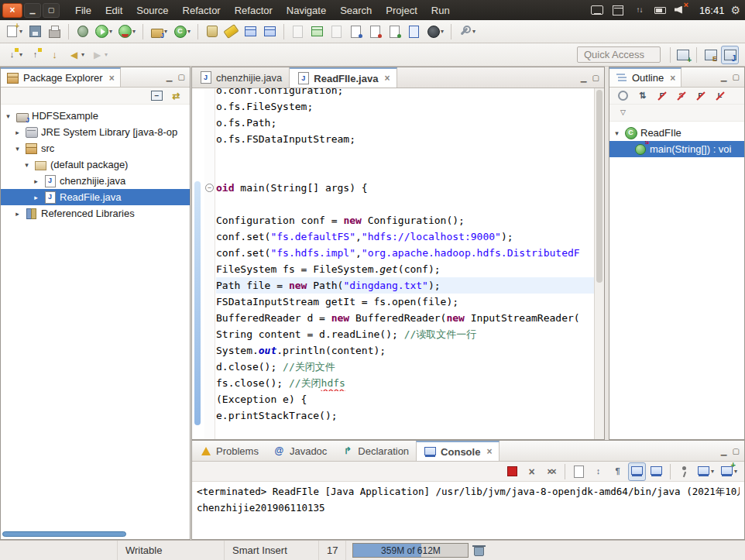 The width and height of the screenshot is (745, 560). What do you see at coordinates (700, 96) in the screenshot?
I see `hide-non-public-button` at bounding box center [700, 96].